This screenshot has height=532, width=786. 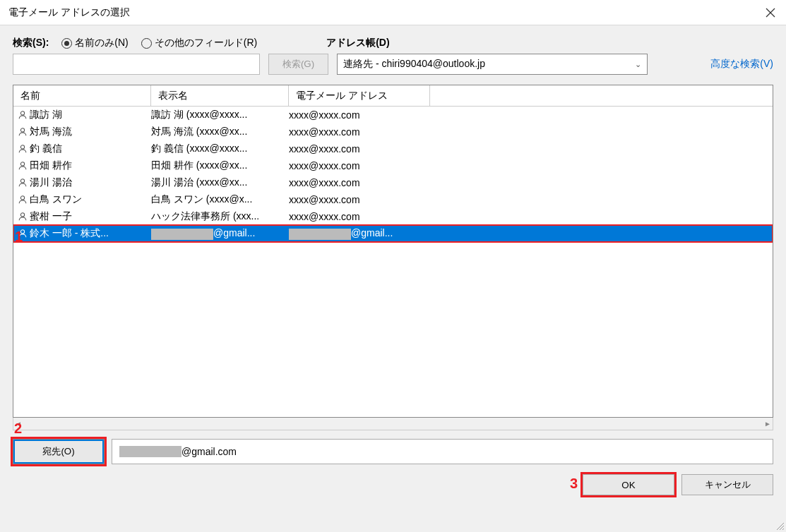 What do you see at coordinates (393, 149) in the screenshot?
I see `table-row: 釣 義信釣 義信 (xxxx@xxxx...xxxx@xxxx.com` at bounding box center [393, 149].